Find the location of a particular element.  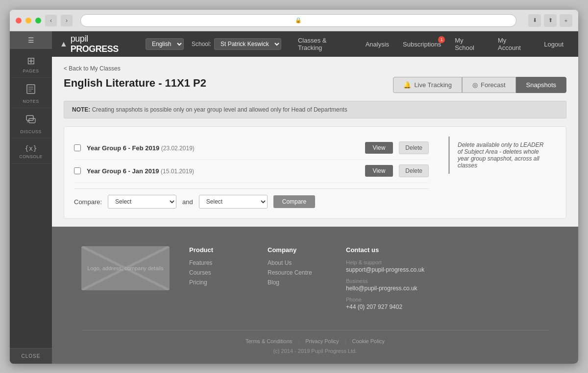

sidebar-item-notes: NOTES is located at coordinates (31, 93).